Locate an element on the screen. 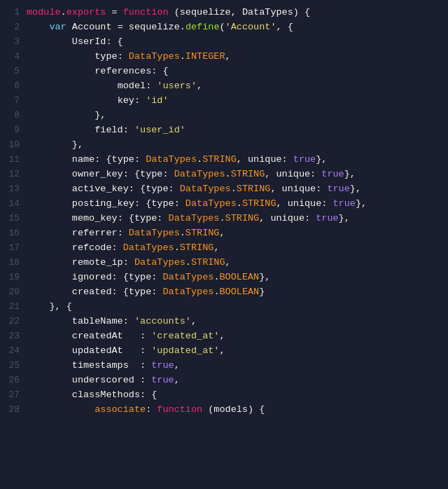  code-token: updatedAt is located at coordinates (98, 352).